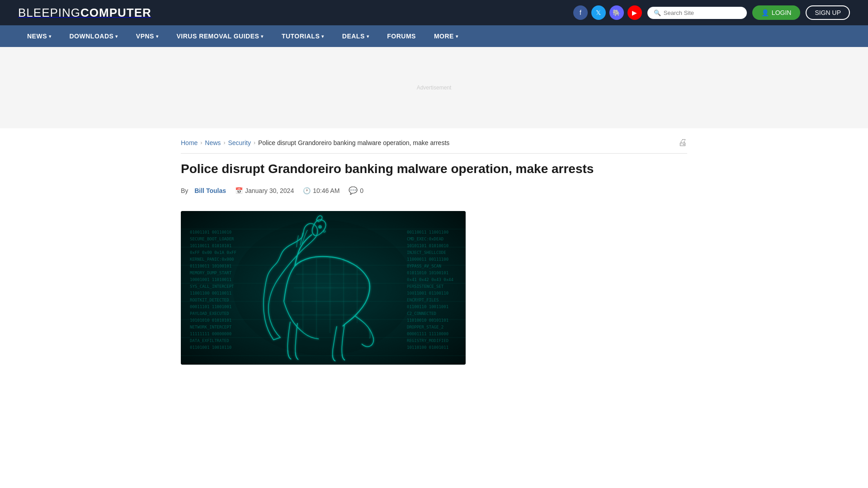 The image size is (868, 488). Describe the element at coordinates (421, 314) in the screenshot. I see `svg-text: C2_CONNECTED` at that location.